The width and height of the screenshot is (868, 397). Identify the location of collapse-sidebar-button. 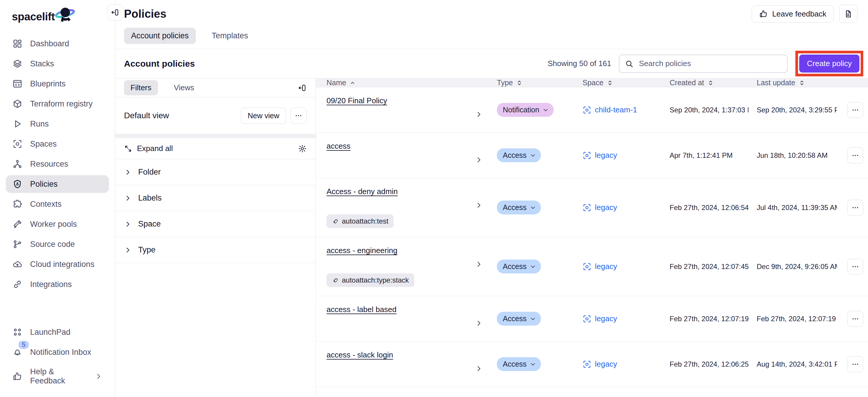
(115, 12).